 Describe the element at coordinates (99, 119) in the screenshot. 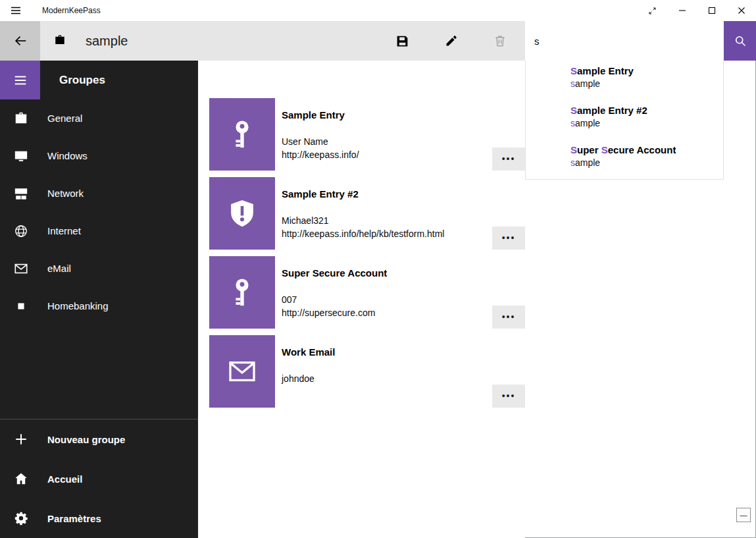

I see `sidebar-item-general: General` at that location.